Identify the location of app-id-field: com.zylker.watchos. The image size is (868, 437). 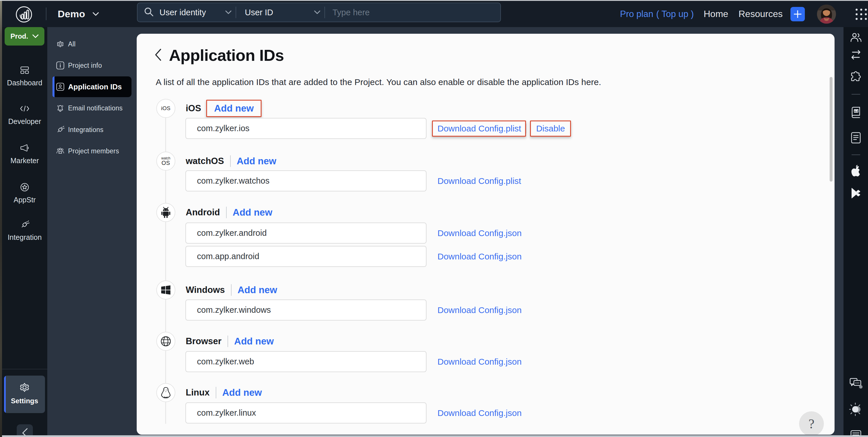
(306, 181).